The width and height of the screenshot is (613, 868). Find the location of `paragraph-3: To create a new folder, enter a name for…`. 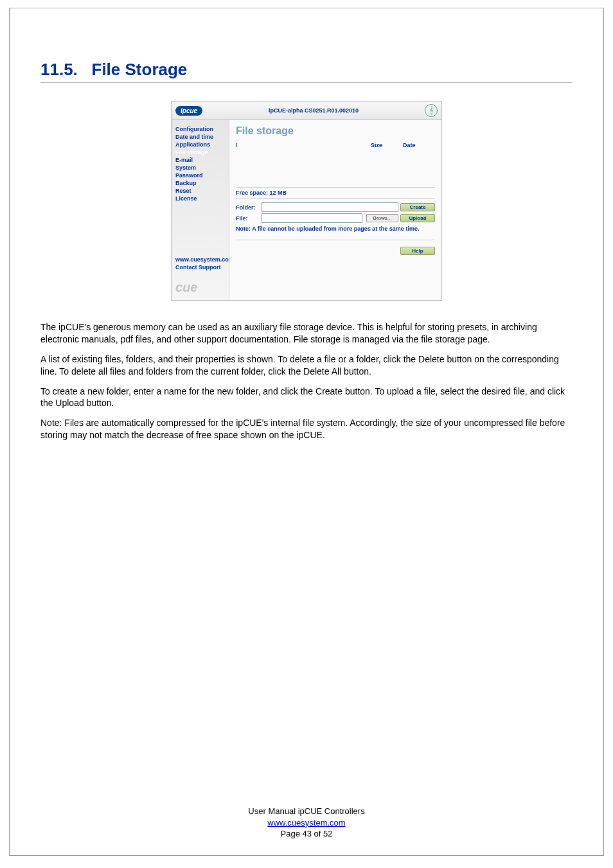

paragraph-3: To create a new folder, enter a name for… is located at coordinates (306, 398).